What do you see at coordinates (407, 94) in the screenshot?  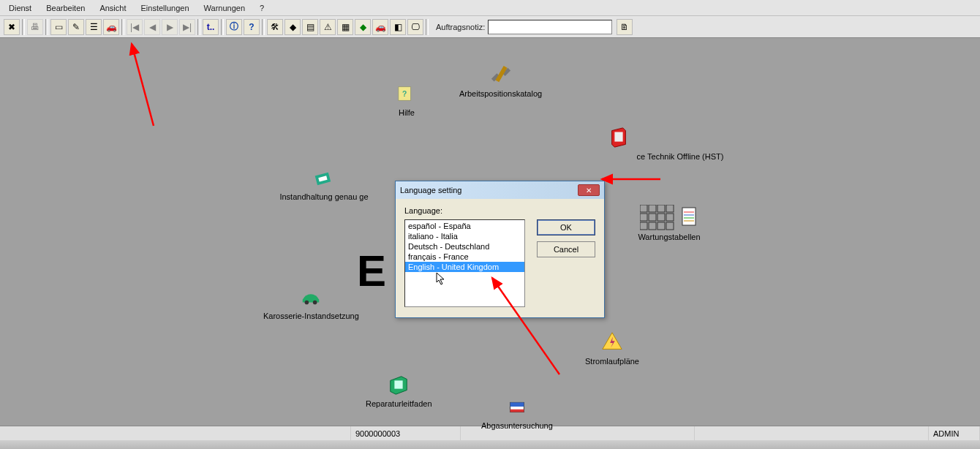 I see `help-icon: ?` at bounding box center [407, 94].